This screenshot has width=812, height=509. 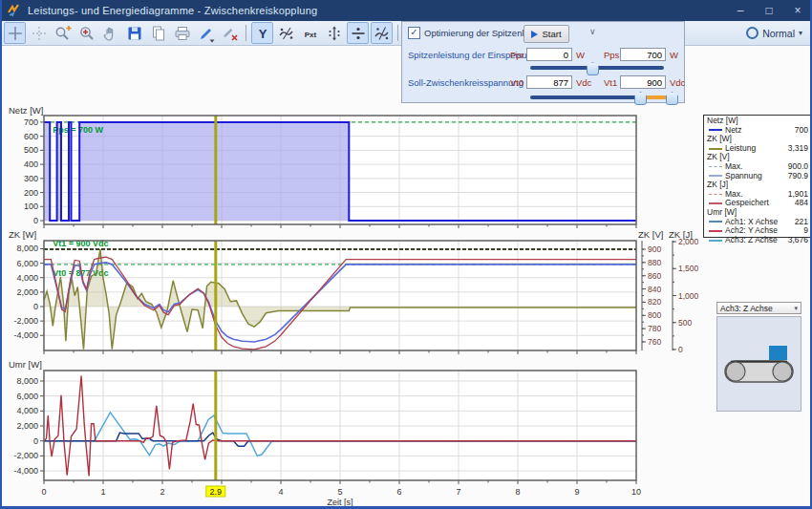 I want to click on window-title: Leistungs- und Energiediagramme - Zwisch…, so click(x=172, y=11).